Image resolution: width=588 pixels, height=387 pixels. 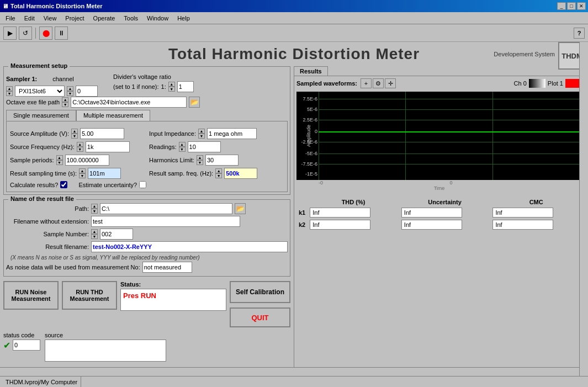 I want to click on source-textarea, so click(x=105, y=351).